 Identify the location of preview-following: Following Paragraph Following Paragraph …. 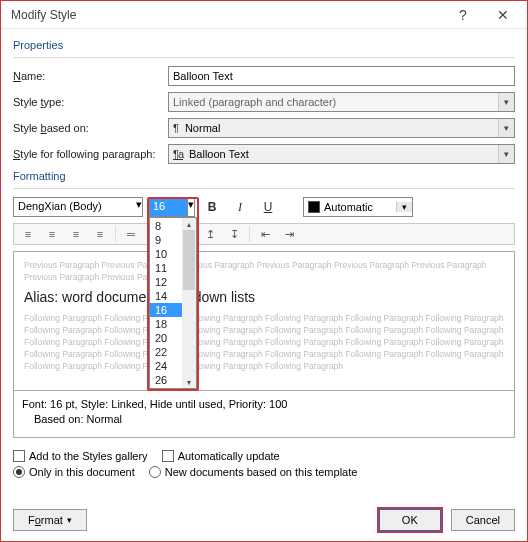
(264, 342).